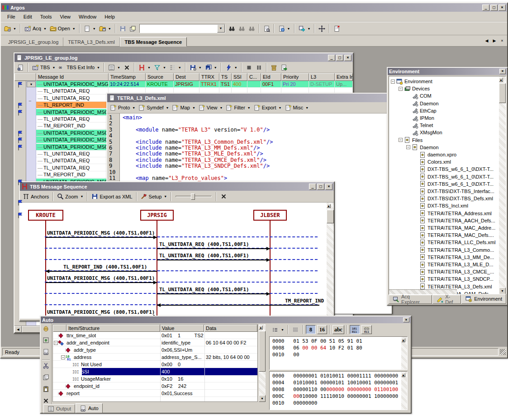 This screenshot has width=508, height=420. What do you see at coordinates (113, 328) in the screenshot?
I see `column-header-item-structure: Item/Structure` at bounding box center [113, 328].